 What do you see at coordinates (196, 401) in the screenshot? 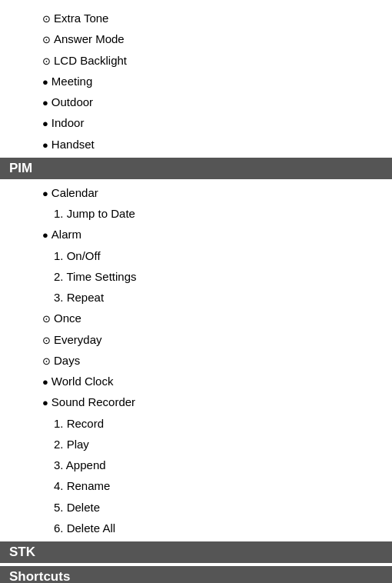
I see `list-item: Sound Recorder` at bounding box center [196, 401].